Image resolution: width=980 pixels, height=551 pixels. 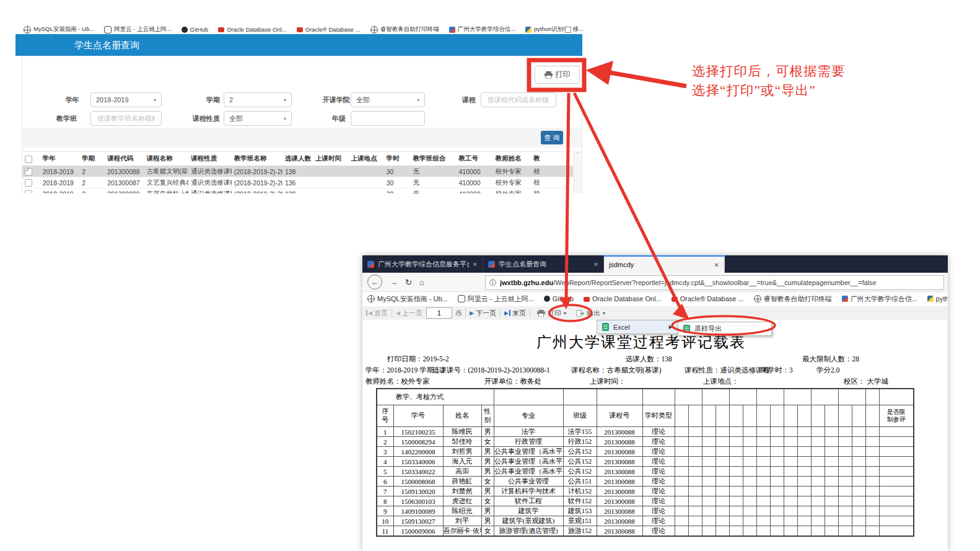 I want to click on browser-tab: jsdmcdy ✕, so click(x=664, y=264).